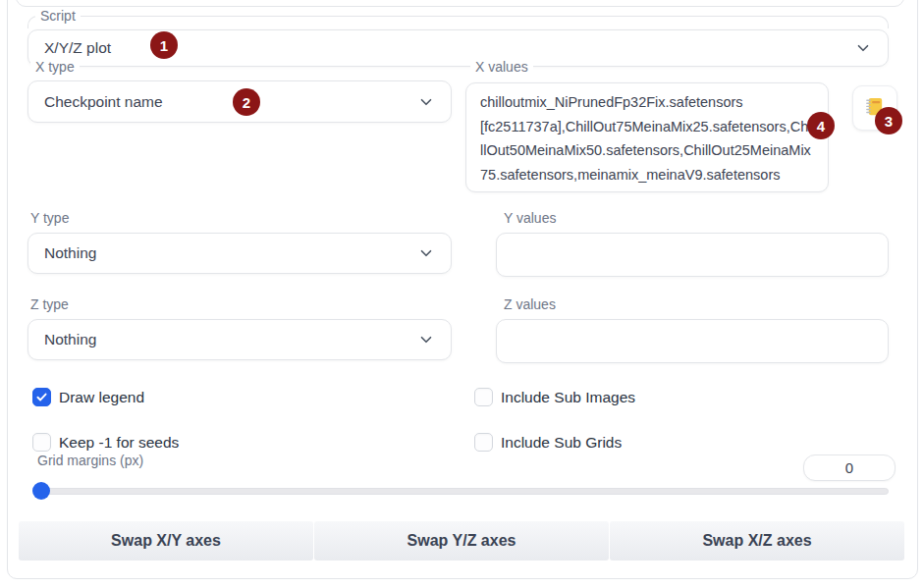 The height and width of the screenshot is (588, 923). What do you see at coordinates (458, 22) in the screenshot?
I see `script-fieldset-line` at bounding box center [458, 22].